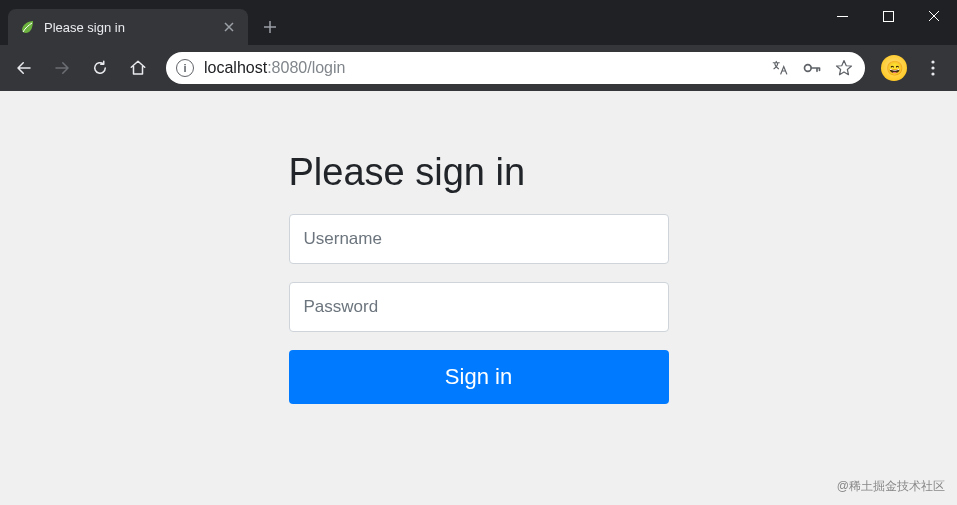 Image resolution: width=957 pixels, height=505 pixels. Describe the element at coordinates (888, 22) in the screenshot. I see `window-controls` at that location.